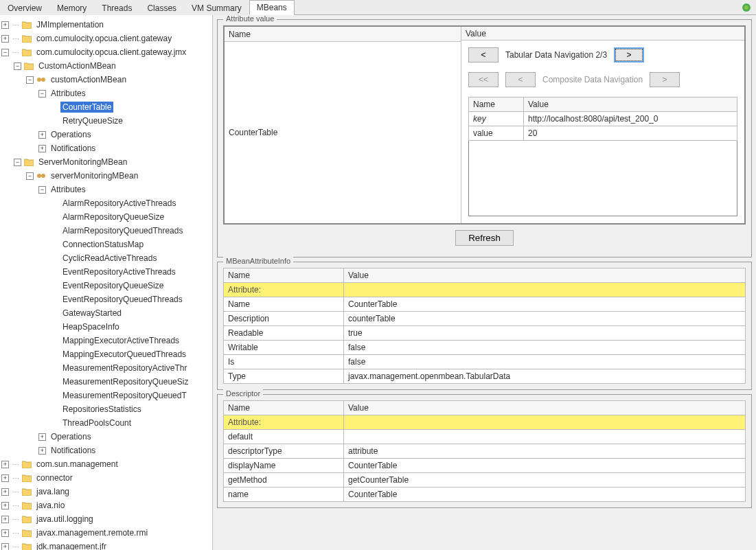  Describe the element at coordinates (545, 334) in the screenshot. I see `table-cell: true` at that location.